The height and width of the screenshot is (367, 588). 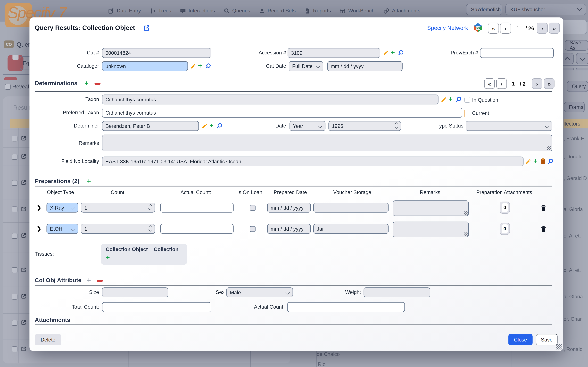 I want to click on save-button: Save, so click(x=547, y=340).